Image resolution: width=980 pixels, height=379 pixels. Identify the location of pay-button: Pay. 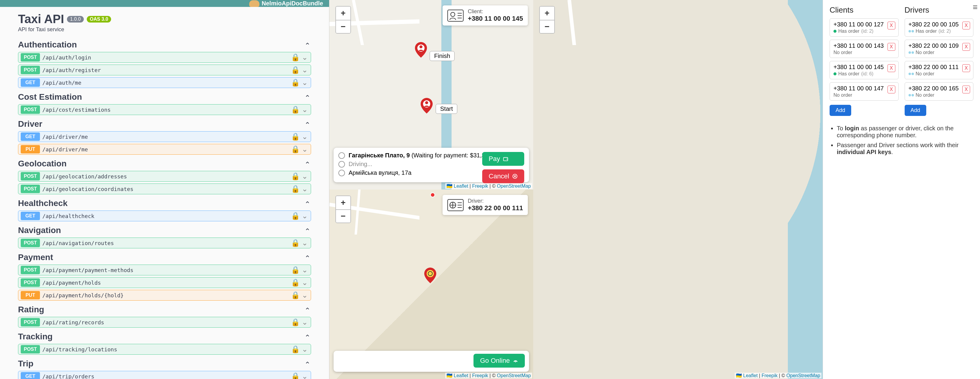
(503, 159).